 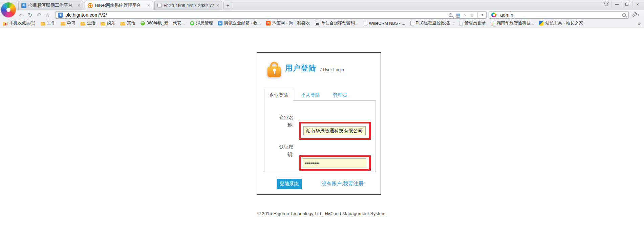 What do you see at coordinates (19, 23) in the screenshot?
I see `bookmark-item-1: 手机收藏夹(1)` at bounding box center [19, 23].